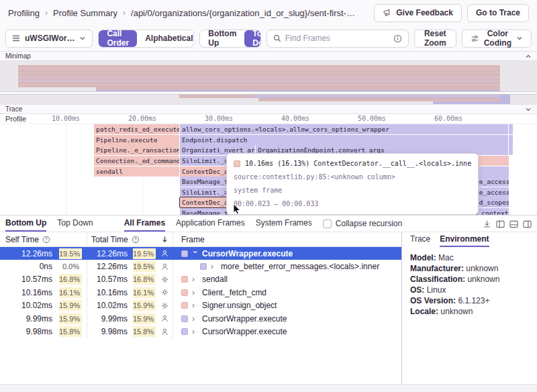 The width and height of the screenshot is (537, 392). What do you see at coordinates (259, 82) in the screenshot?
I see `minimap-line` at bounding box center [259, 82].